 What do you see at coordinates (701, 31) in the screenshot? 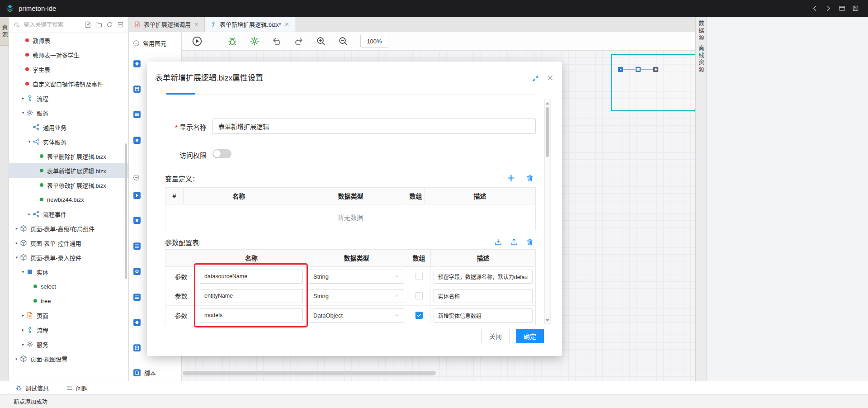
I see `tab-datasource: 数据源` at bounding box center [701, 31].